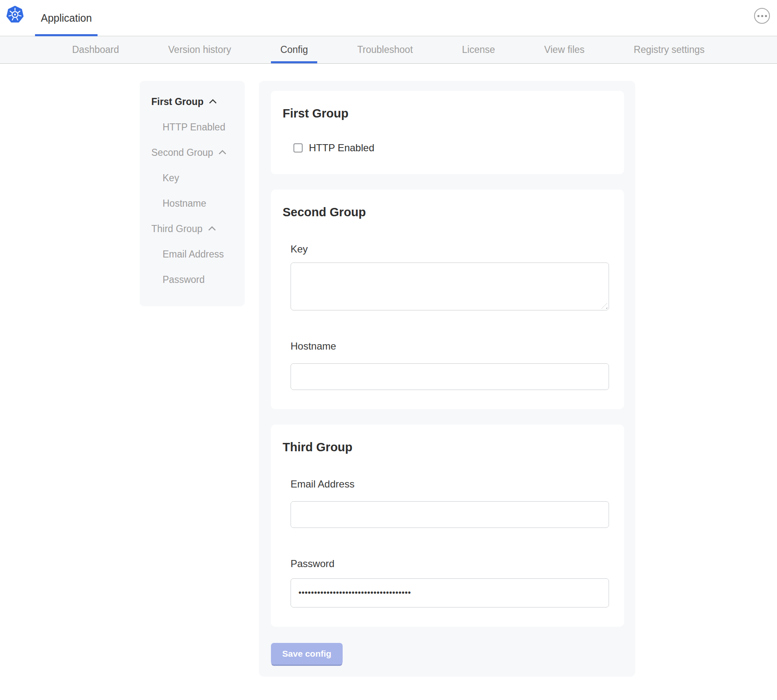 This screenshot has width=777, height=700. I want to click on third-group-fields: Email Address Password, so click(448, 542).